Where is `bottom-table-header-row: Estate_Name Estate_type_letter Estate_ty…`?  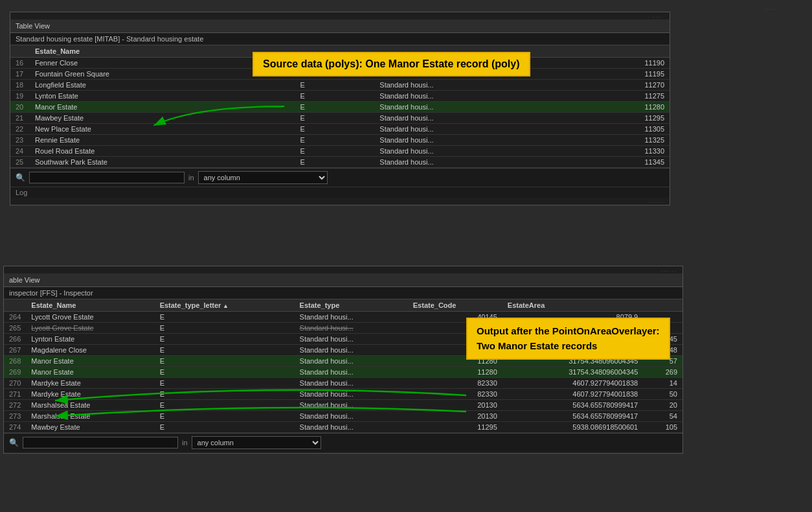
bottom-table-header-row: Estate_Name Estate_type_letter Estate_ty… is located at coordinates (343, 306).